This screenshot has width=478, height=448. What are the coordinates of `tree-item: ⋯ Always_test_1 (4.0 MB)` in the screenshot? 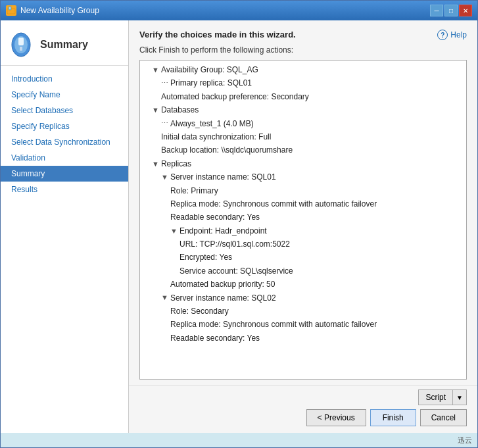 It's located at (303, 124).